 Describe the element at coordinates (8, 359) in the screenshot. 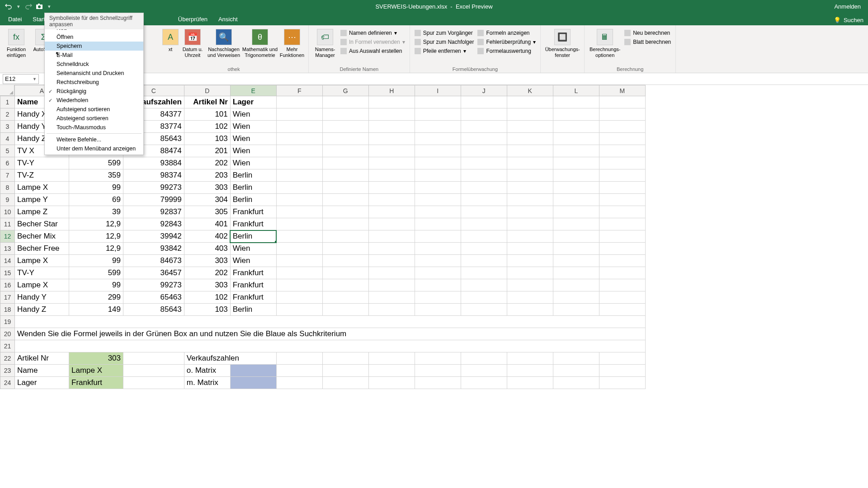

I see `row-header: 22` at that location.